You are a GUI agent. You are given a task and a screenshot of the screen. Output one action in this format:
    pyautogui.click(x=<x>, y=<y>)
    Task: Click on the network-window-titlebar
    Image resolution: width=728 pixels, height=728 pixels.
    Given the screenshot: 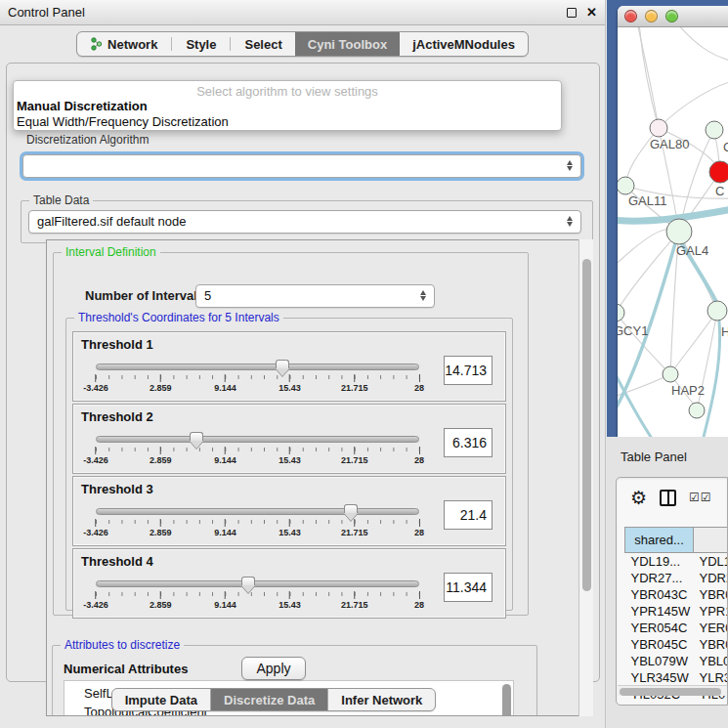 What is the action you would take?
    pyautogui.click(x=672, y=17)
    